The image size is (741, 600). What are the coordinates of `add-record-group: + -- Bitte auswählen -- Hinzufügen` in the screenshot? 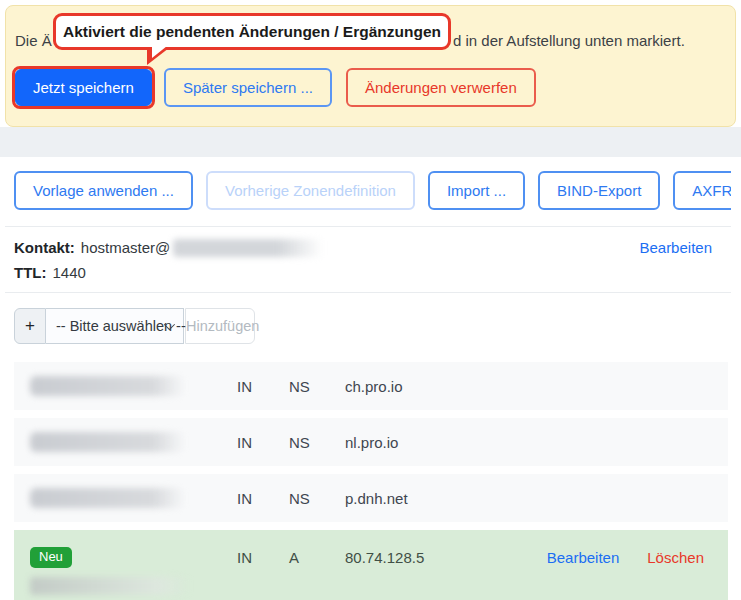 It's located at (134, 326).